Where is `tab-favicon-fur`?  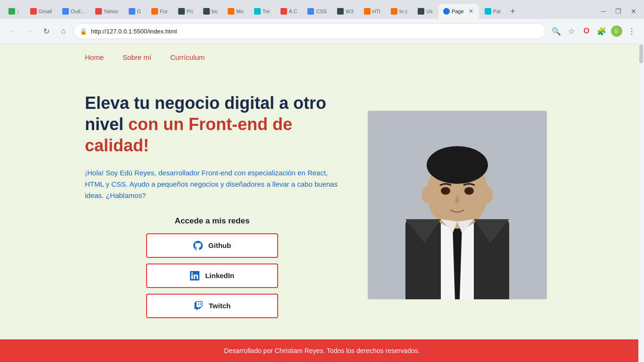 tab-favicon-fur is located at coordinates (155, 11).